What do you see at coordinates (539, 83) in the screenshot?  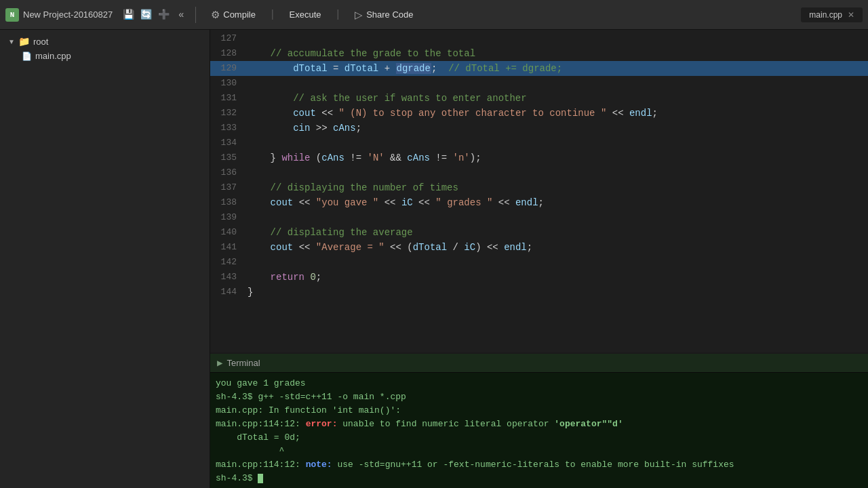 I see `code-line-130: 130` at bounding box center [539, 83].